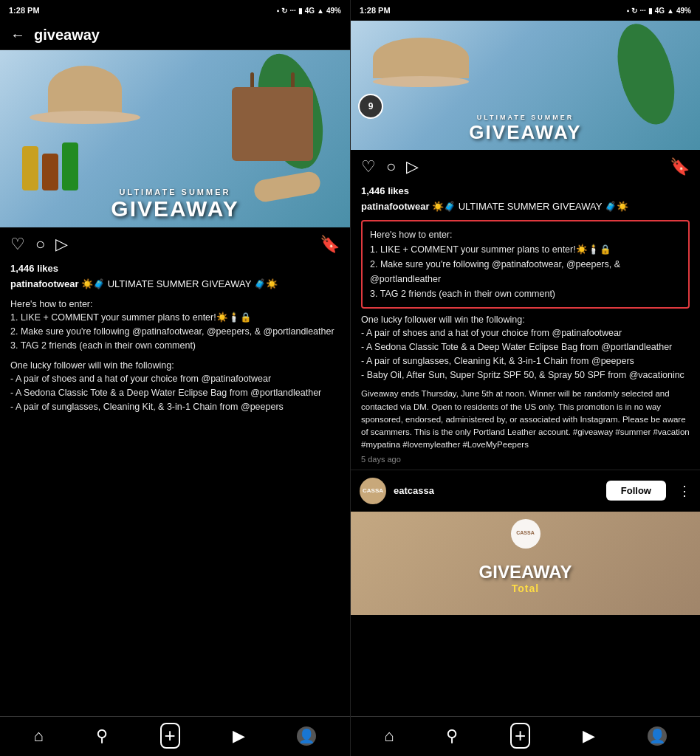 Image resolution: width=700 pixels, height=756 pixels. Describe the element at coordinates (310, 10) in the screenshot. I see `signal-icon: 4G` at that location.